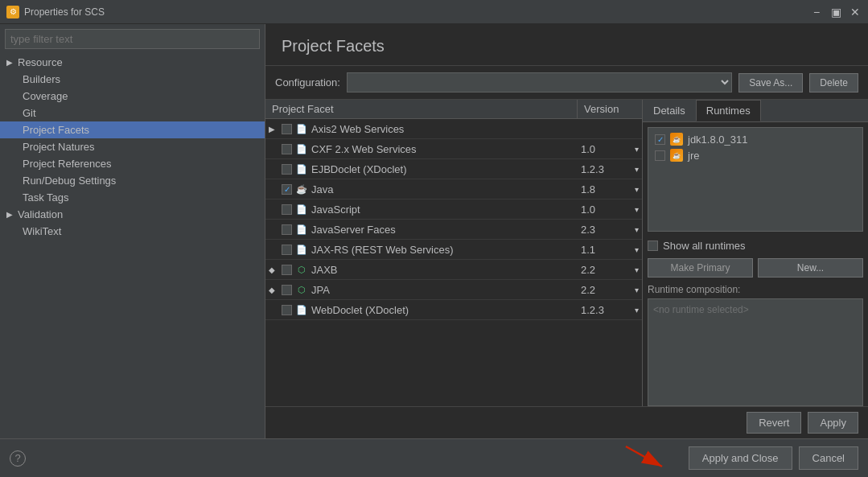 The width and height of the screenshot is (868, 477). Describe the element at coordinates (610, 169) in the screenshot. I see `facet-version-cell: 1.2.3 ▾` at that location.